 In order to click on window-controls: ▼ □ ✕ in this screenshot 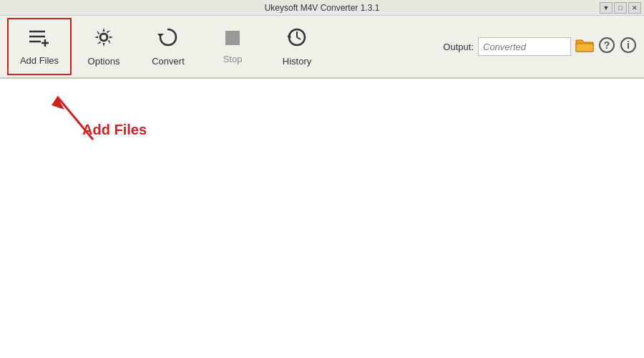, I will do `click(620, 8)`.